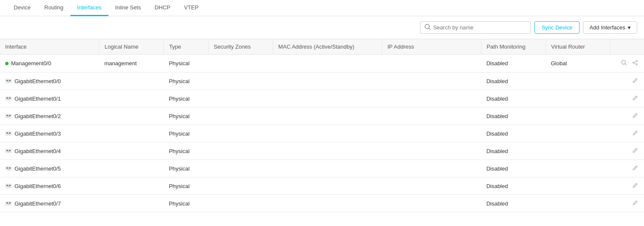 The image size is (644, 226). What do you see at coordinates (610, 27) in the screenshot?
I see `add-interfaces-button: Add Interfaces ▾` at bounding box center [610, 27].